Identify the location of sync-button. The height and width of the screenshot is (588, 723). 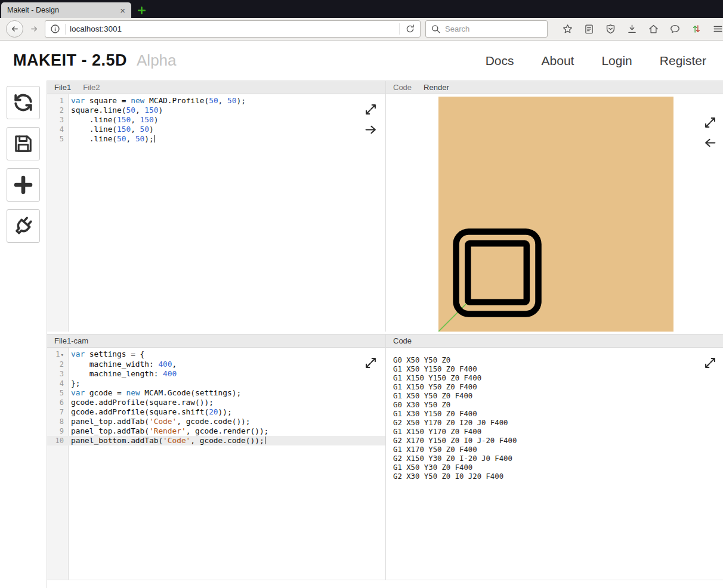
(696, 29).